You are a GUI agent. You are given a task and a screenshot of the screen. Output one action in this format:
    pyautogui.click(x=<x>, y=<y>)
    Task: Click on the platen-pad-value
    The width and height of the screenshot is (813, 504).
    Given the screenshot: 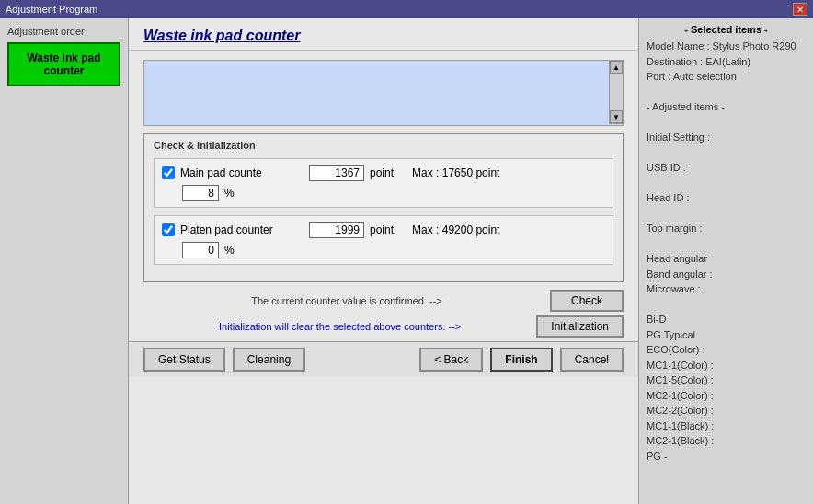 What is the action you would take?
    pyautogui.click(x=337, y=230)
    